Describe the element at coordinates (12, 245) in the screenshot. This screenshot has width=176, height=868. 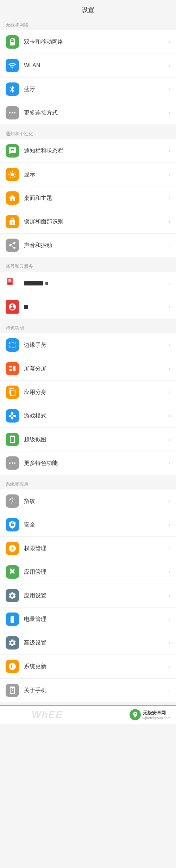
I see `icon-sound` at that location.